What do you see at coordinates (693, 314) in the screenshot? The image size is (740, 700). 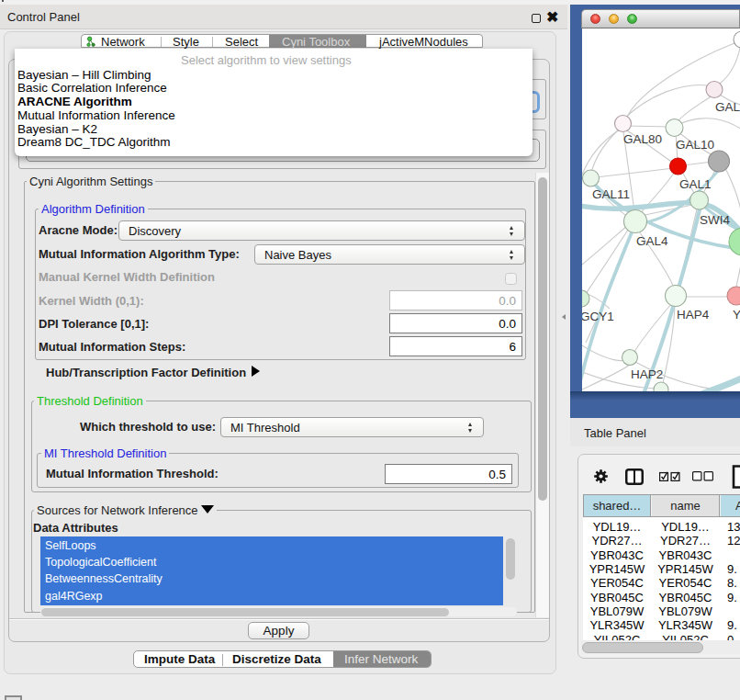 I see `svg-text: HAP4` at bounding box center [693, 314].